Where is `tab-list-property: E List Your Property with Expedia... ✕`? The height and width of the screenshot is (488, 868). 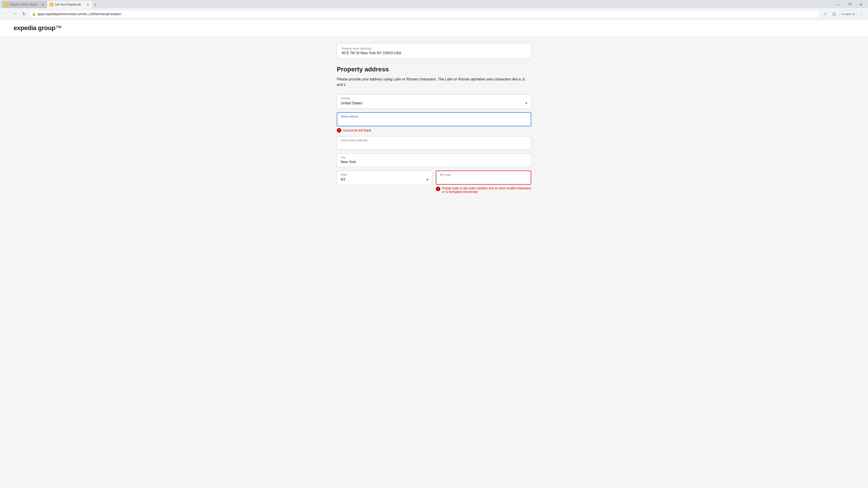
tab-list-property: E List Your Property with Expedia... ✕ is located at coordinates (70, 5).